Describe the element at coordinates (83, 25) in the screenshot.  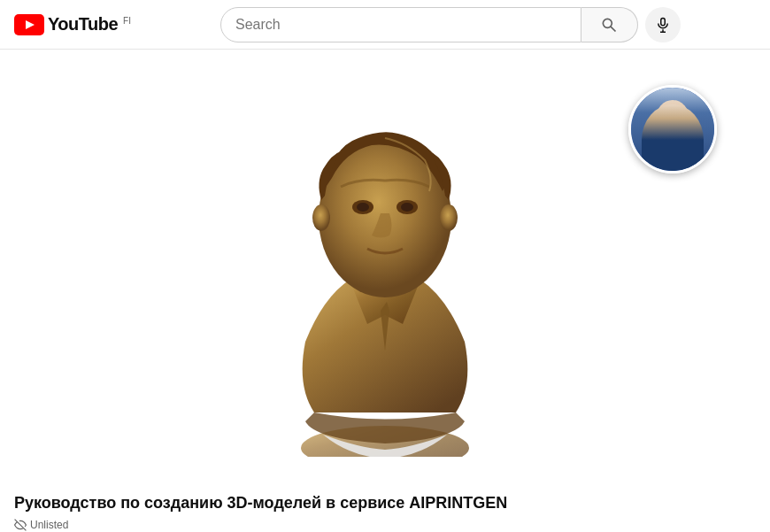
I see `youtube-text: YouTube` at that location.